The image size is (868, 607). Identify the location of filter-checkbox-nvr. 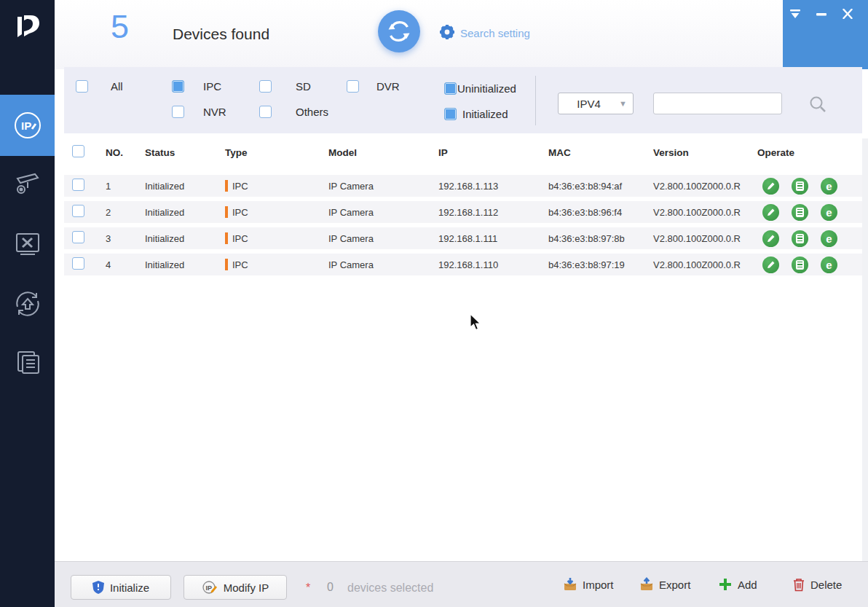
(178, 112).